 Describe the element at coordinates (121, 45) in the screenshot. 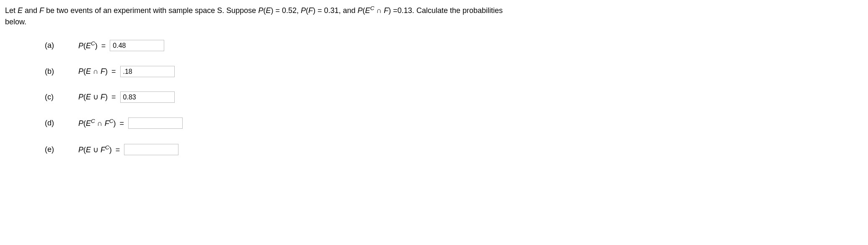

I see `part-a-expression: P(EC) =` at that location.